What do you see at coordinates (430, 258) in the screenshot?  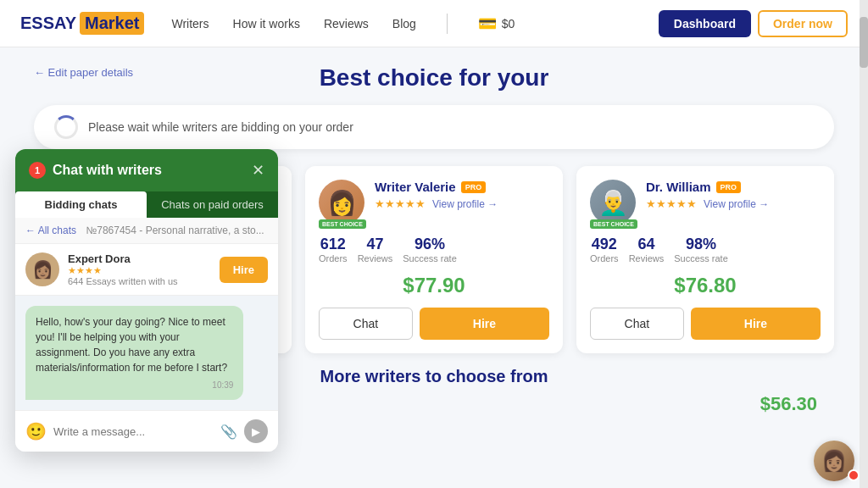 I see `valerie-success-label: Success rate` at bounding box center [430, 258].